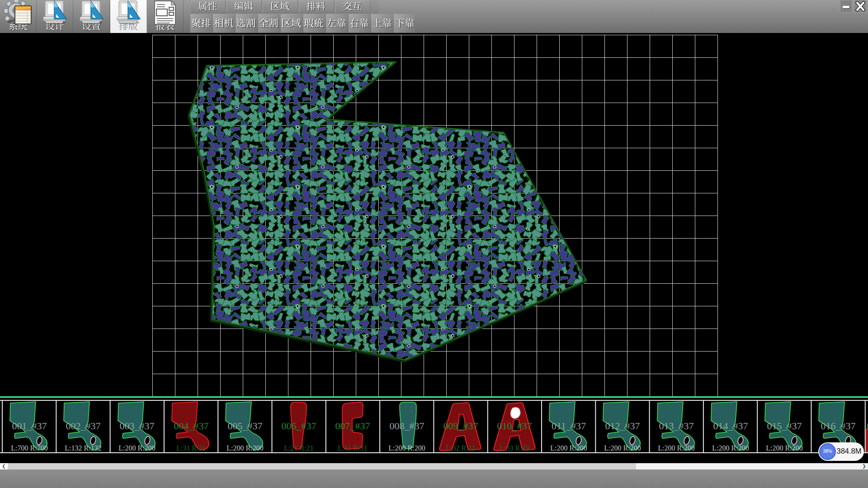 Image resolution: width=868 pixels, height=488 pixels. I want to click on svg-text: 004_#37, so click(192, 426).